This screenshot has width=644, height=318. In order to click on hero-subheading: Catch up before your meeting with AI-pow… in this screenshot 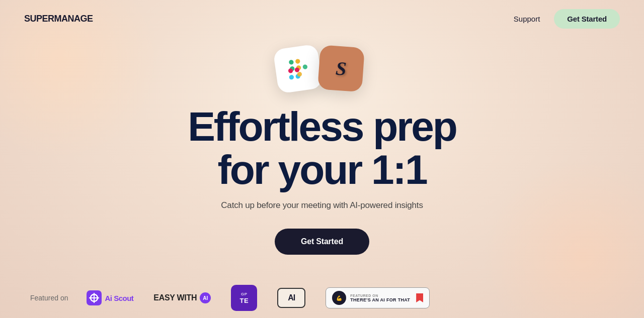, I will do `click(322, 205)`.